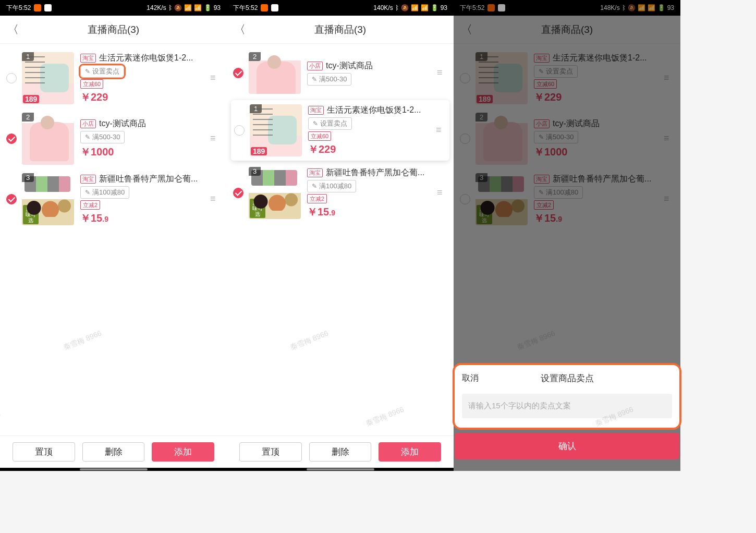 The image size is (756, 533). Describe the element at coordinates (567, 406) in the screenshot. I see `sellpoint-input: 请输入15个字以内的卖点文案` at that location.